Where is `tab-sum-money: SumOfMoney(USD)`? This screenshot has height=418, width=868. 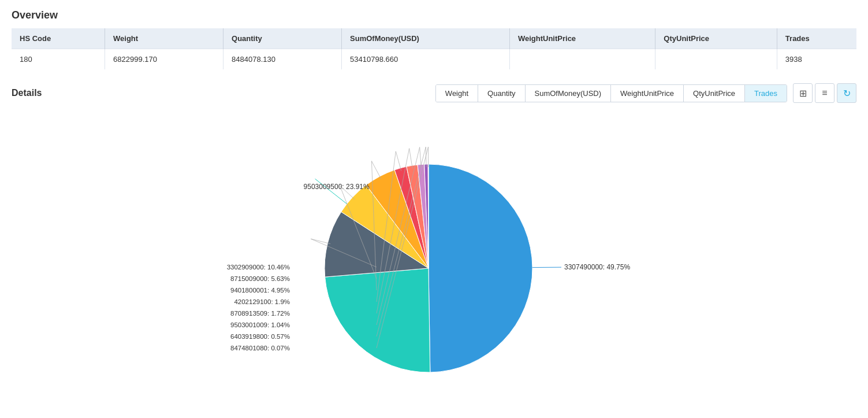
tab-sum-money: SumOfMoney(USD) is located at coordinates (568, 94).